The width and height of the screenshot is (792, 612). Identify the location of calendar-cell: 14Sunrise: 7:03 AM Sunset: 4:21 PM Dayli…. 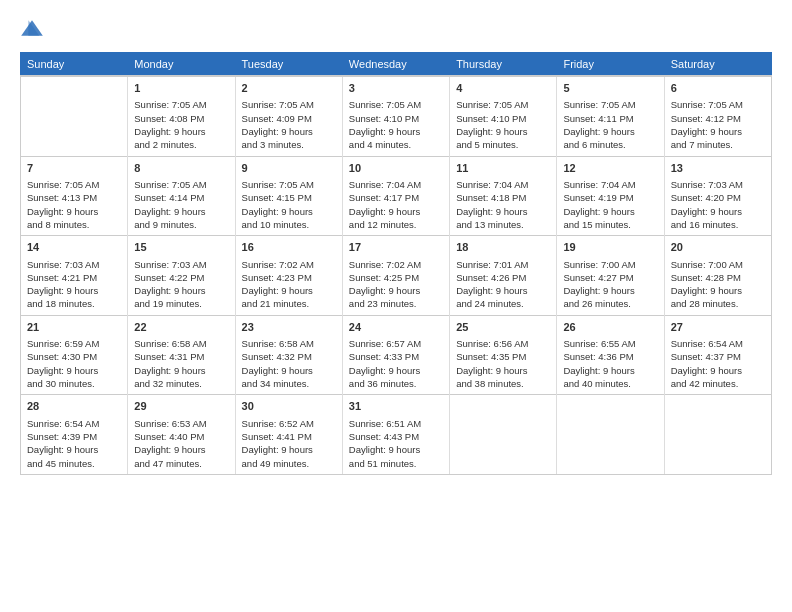
(74, 276).